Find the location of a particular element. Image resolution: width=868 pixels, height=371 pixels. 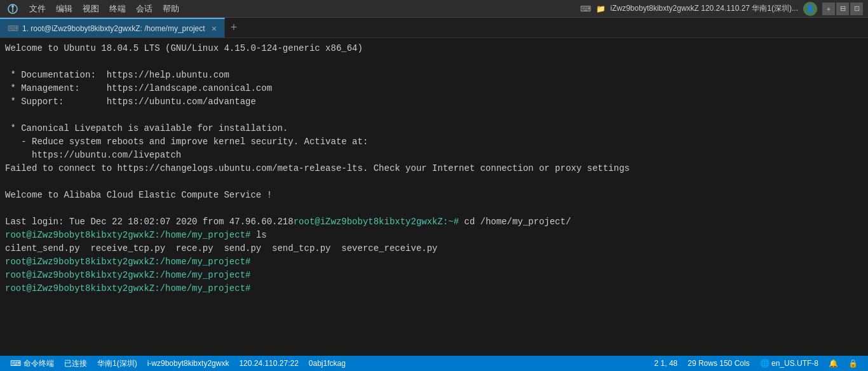

add-tab-button: + is located at coordinates (234, 28).